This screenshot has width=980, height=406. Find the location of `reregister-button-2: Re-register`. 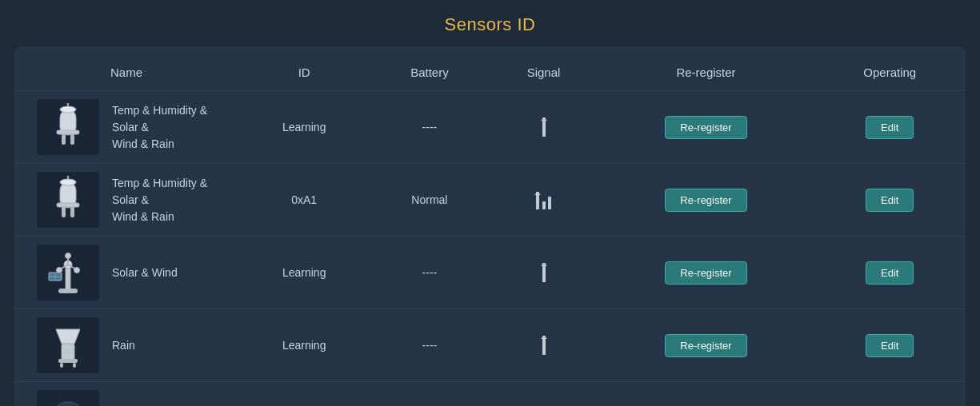

reregister-button-2: Re-register is located at coordinates (706, 200).